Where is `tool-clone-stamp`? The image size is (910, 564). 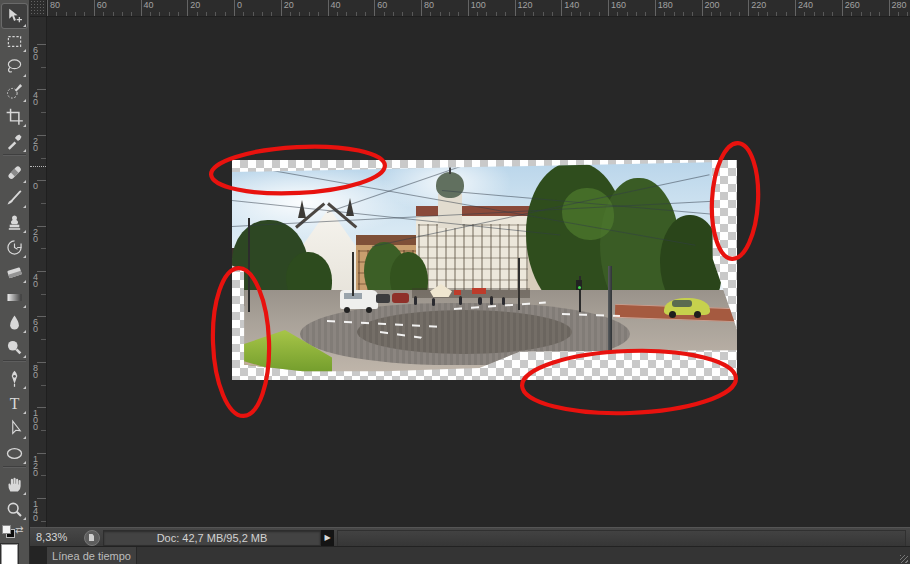
tool-clone-stamp is located at coordinates (14, 222).